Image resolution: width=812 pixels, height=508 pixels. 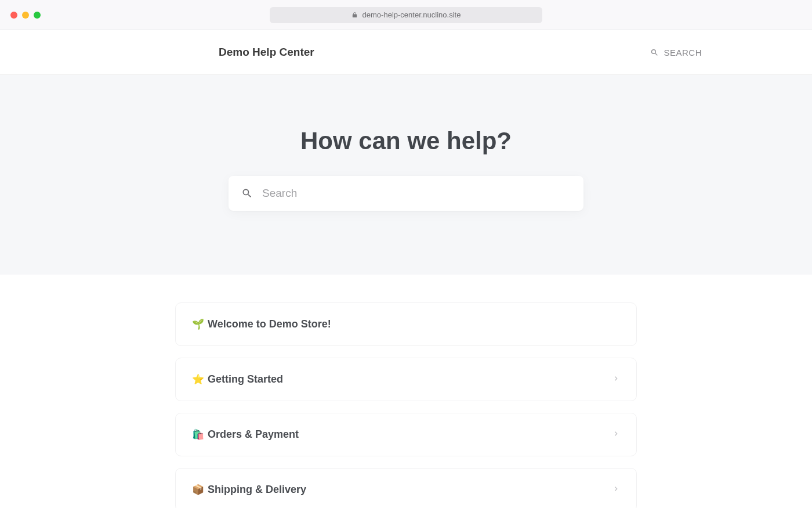 I want to click on header-search-button: SEARCH, so click(x=676, y=52).